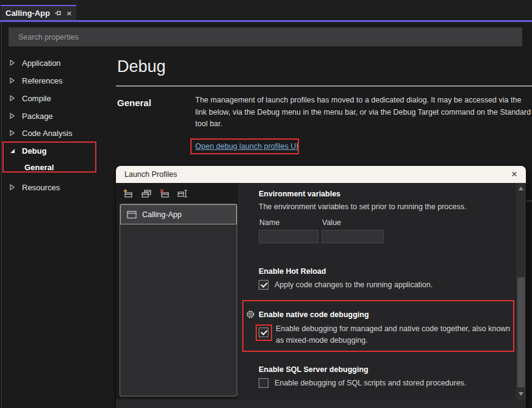  What do you see at coordinates (178, 215) in the screenshot?
I see `profile-item-calling-app: Calling-App` at bounding box center [178, 215].